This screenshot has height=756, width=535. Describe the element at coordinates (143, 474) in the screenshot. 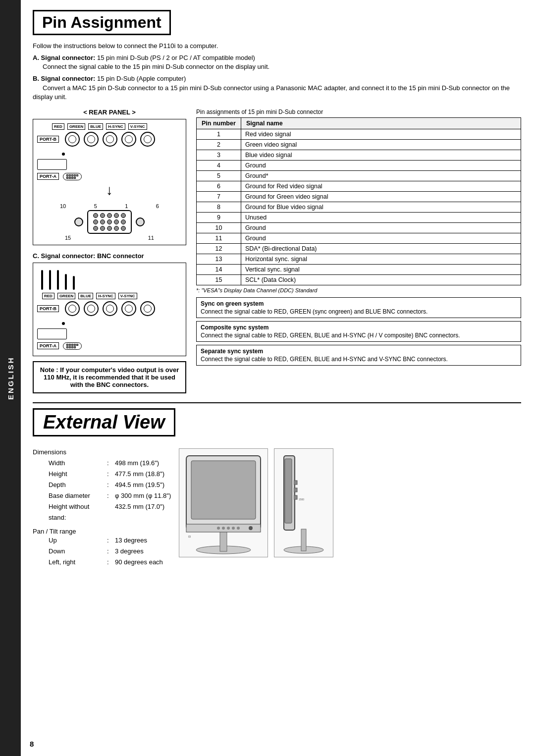

I see `dim-value-1: 477.5 mm (18.8")` at that location.